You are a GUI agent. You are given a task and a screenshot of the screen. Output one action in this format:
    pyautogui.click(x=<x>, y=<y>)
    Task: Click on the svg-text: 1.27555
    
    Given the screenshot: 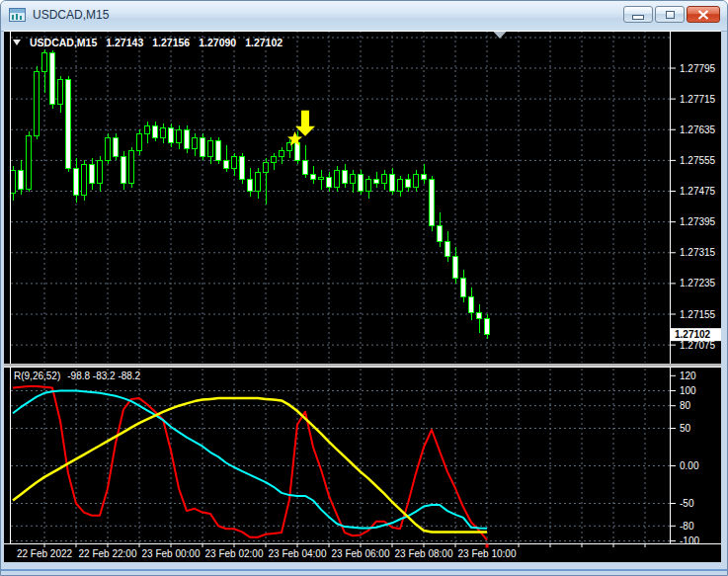 What is the action you would take?
    pyautogui.click(x=697, y=160)
    